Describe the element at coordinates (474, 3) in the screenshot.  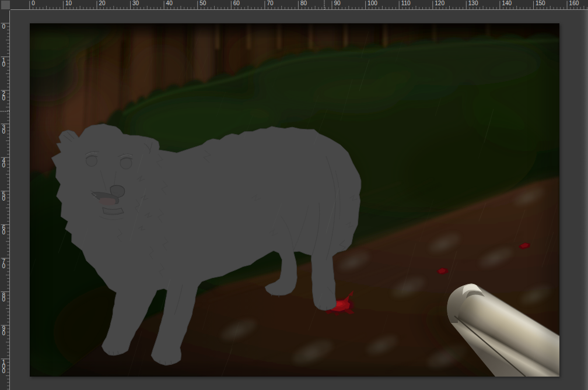
I see `svg-text: 130` at that location.